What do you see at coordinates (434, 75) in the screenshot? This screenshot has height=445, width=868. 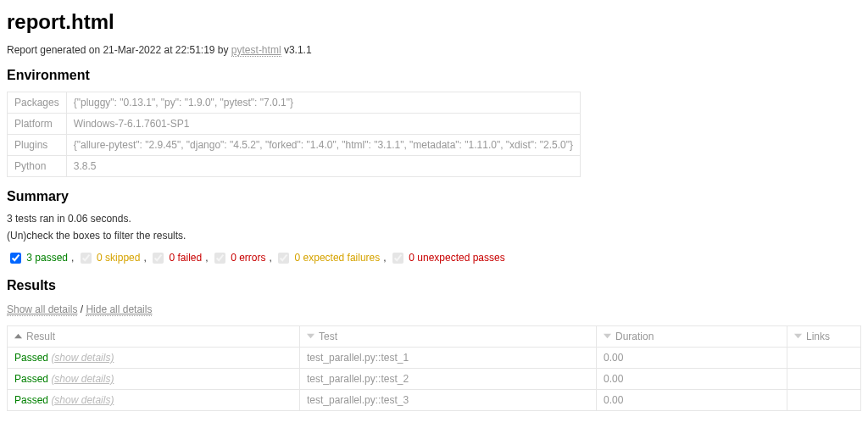 I see `environment-heading: Environment` at bounding box center [434, 75].